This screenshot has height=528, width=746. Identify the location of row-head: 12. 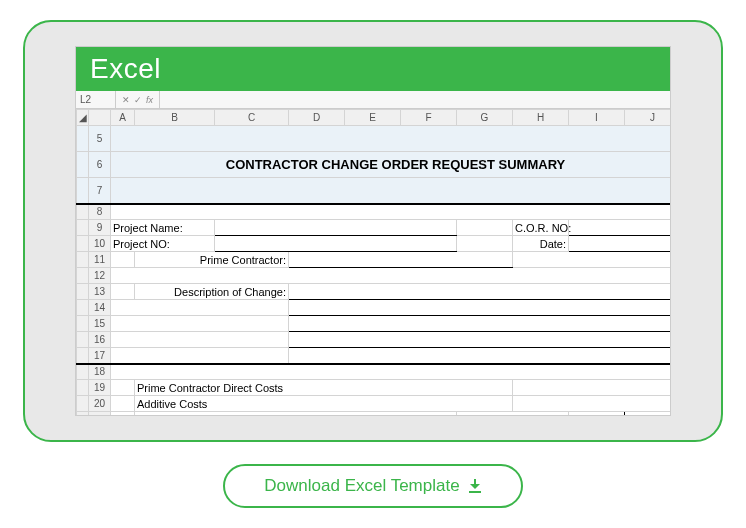
(100, 276).